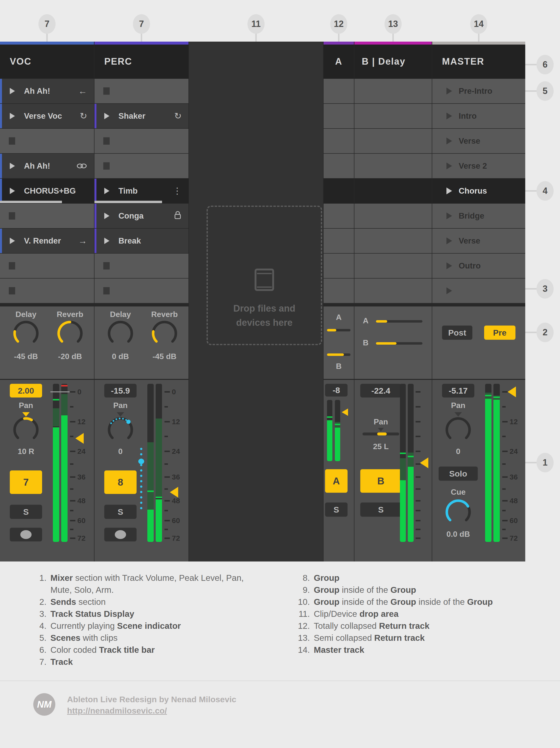 This screenshot has height=748, width=560. What do you see at coordinates (457, 333) in the screenshot?
I see `post-button: Post` at bounding box center [457, 333].